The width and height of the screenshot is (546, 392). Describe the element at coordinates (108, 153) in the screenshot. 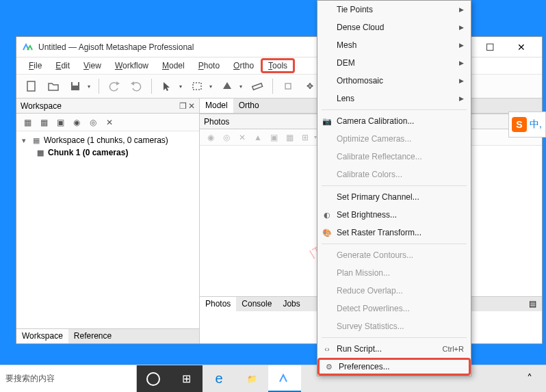

I see `tree-chunk: ▩ Chunk 1 (0 cameras)` at that location.